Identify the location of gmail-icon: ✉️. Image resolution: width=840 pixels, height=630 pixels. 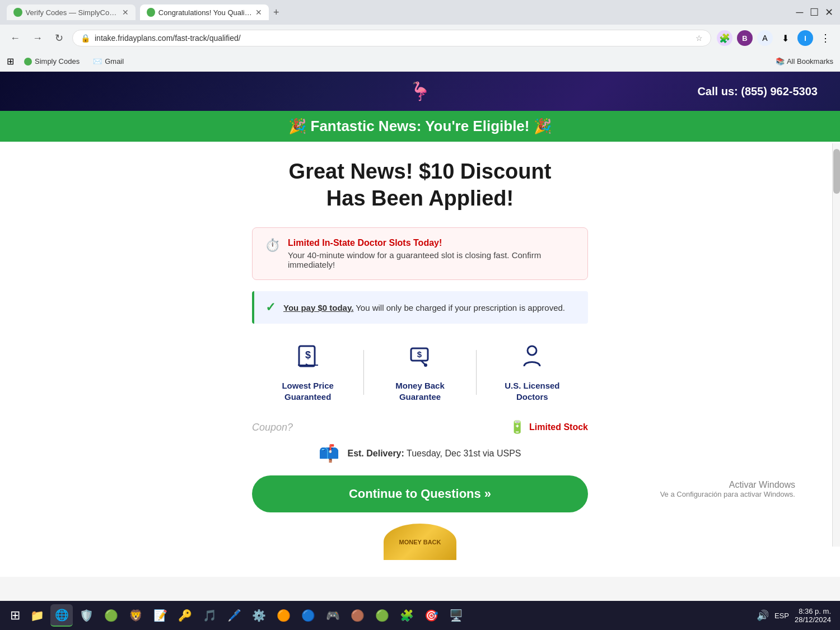
(97, 62).